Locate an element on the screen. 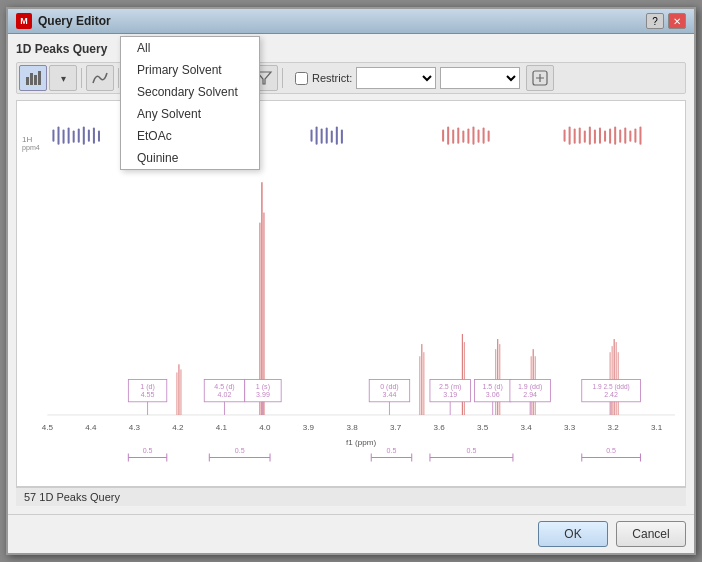 The width and height of the screenshot is (702, 562). svg-text: 1.9 (dd) is located at coordinates (530, 387).